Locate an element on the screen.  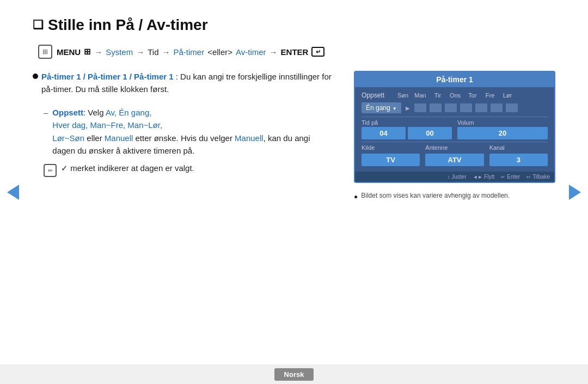
kilde-values-row: TV ATV 3 is located at coordinates (455, 160).